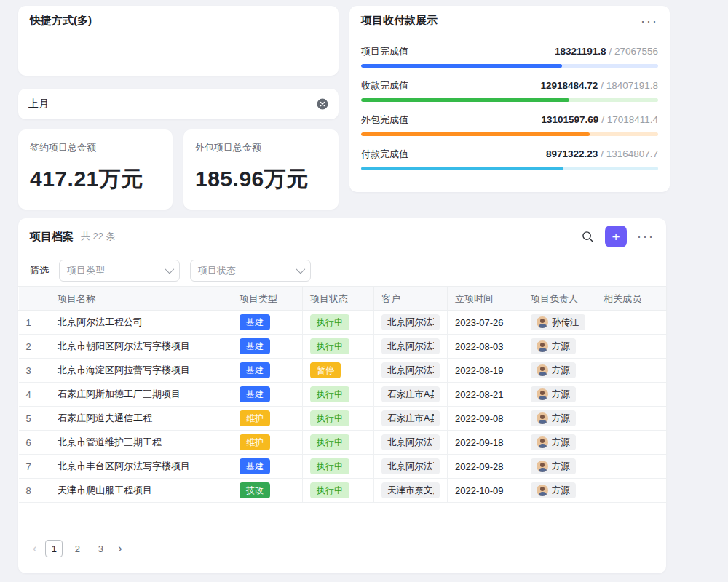 This screenshot has width=728, height=582. What do you see at coordinates (572, 154) in the screenshot?
I see `progress-value: 8971322.23` at bounding box center [572, 154].